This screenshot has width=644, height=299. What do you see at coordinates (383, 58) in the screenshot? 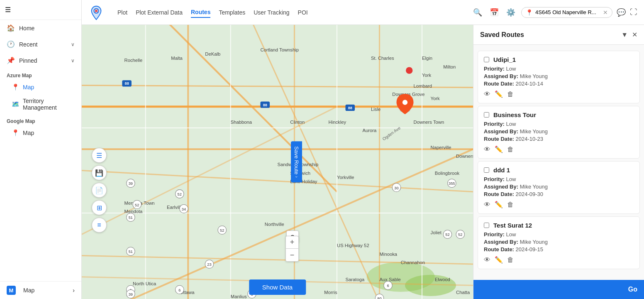
I see `svg-text: St. Charles` at bounding box center [383, 58].